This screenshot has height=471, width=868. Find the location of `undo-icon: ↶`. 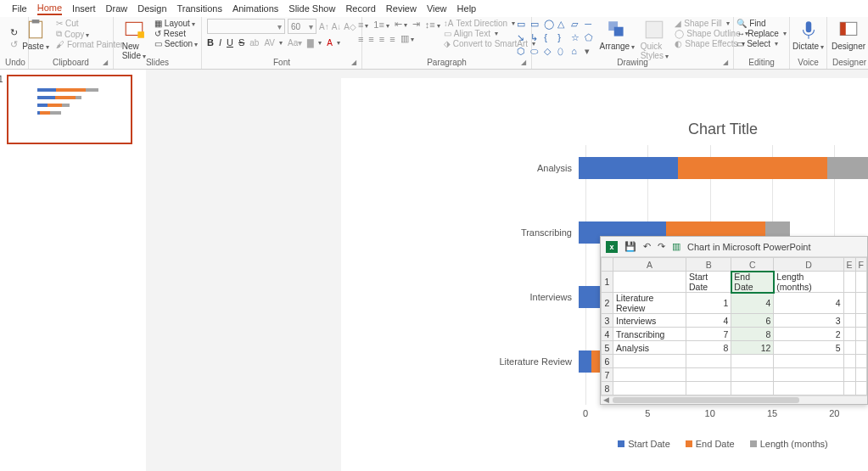

undo-icon: ↶ is located at coordinates (647, 246).